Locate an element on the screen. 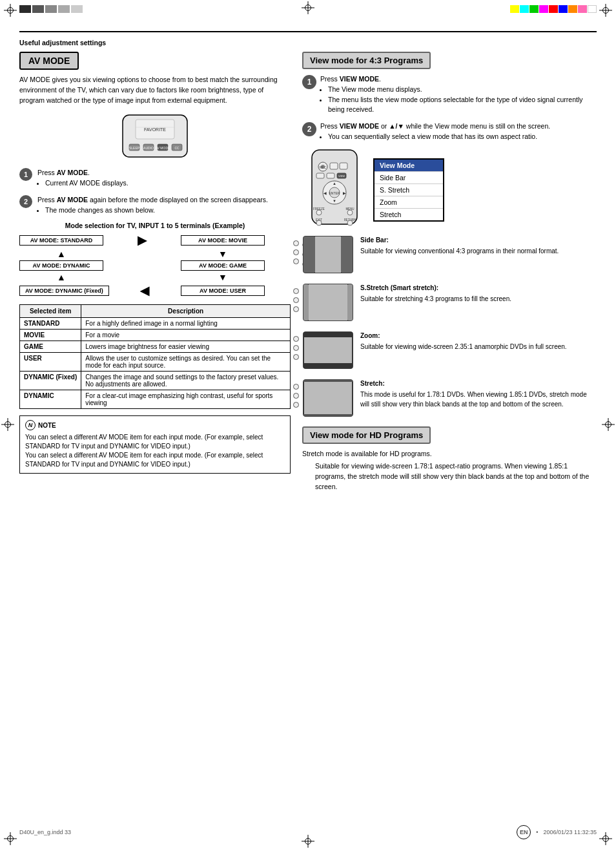 The width and height of the screenshot is (616, 849). step2: 2 Press AV MODE again before the mode di… is located at coordinates (155, 205).